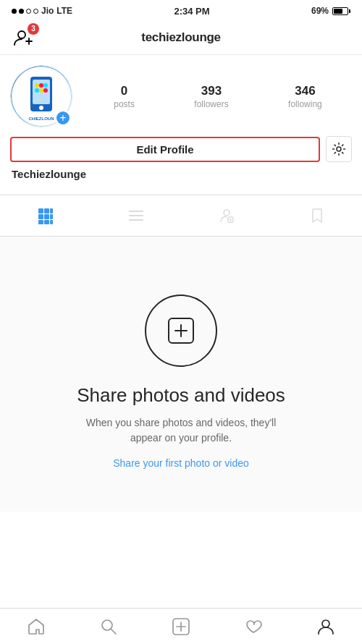 Image resolution: width=362 pixels, height=644 pixels. I want to click on grid-icon, so click(46, 216).